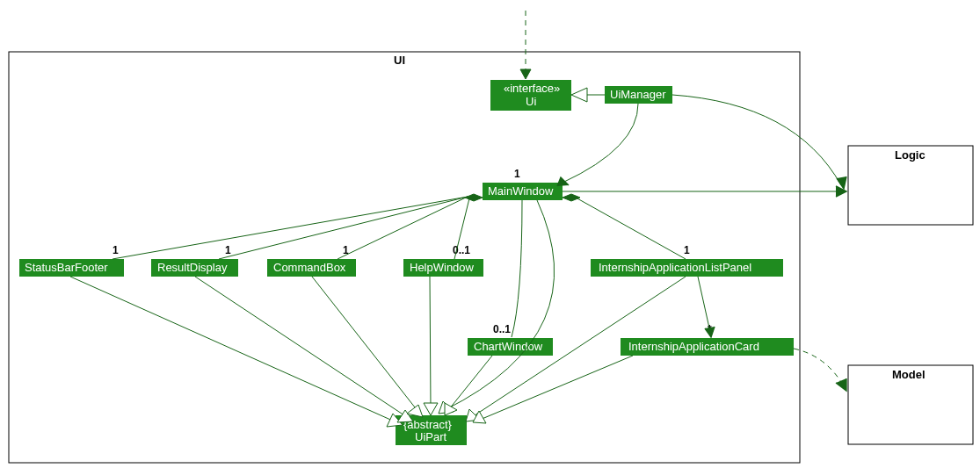 Image resolution: width=980 pixels, height=468 pixels. What do you see at coordinates (192, 267) in the screenshot?
I see `node-resultdisplay-label: ResultDisplay` at bounding box center [192, 267].